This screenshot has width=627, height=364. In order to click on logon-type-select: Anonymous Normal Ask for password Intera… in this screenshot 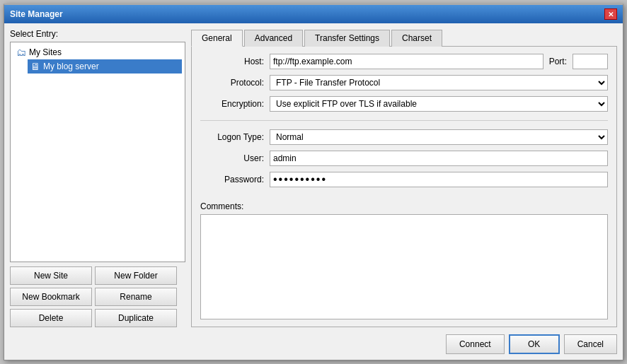, I will do `click(439, 137)`.